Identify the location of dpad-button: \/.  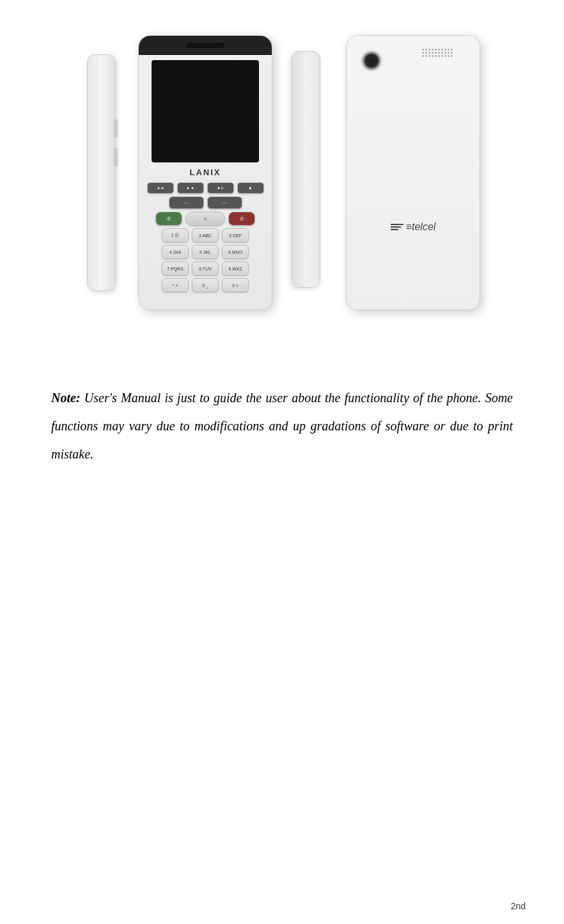
(205, 219).